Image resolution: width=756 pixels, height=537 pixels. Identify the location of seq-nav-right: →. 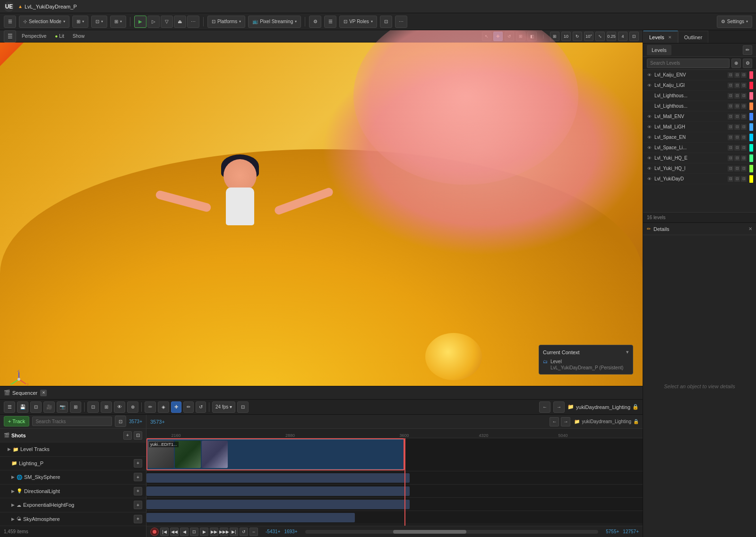
(559, 407).